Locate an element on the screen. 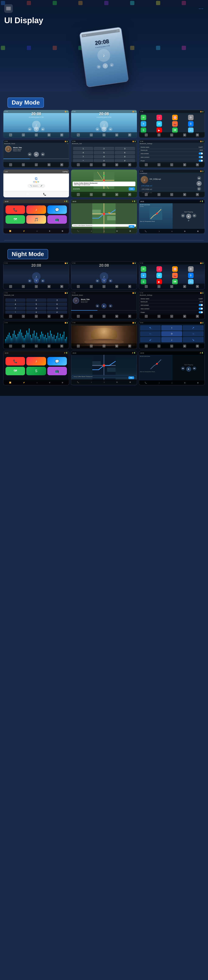 This screenshot has width=208, height=980. nav4-bt: B is located at coordinates (49, 165).